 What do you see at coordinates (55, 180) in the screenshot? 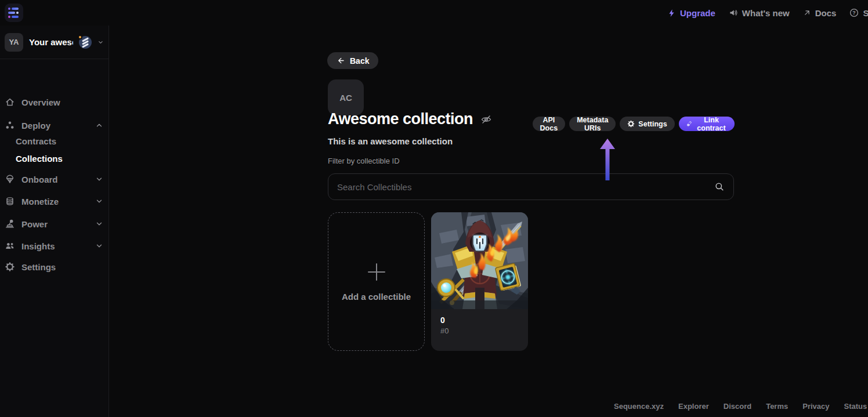
I see `sidebar-item-label: Onboard` at bounding box center [55, 180].